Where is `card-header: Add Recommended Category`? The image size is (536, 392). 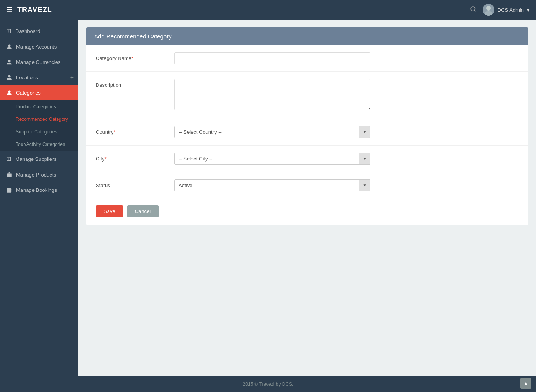 card-header: Add Recommended Category is located at coordinates (307, 36).